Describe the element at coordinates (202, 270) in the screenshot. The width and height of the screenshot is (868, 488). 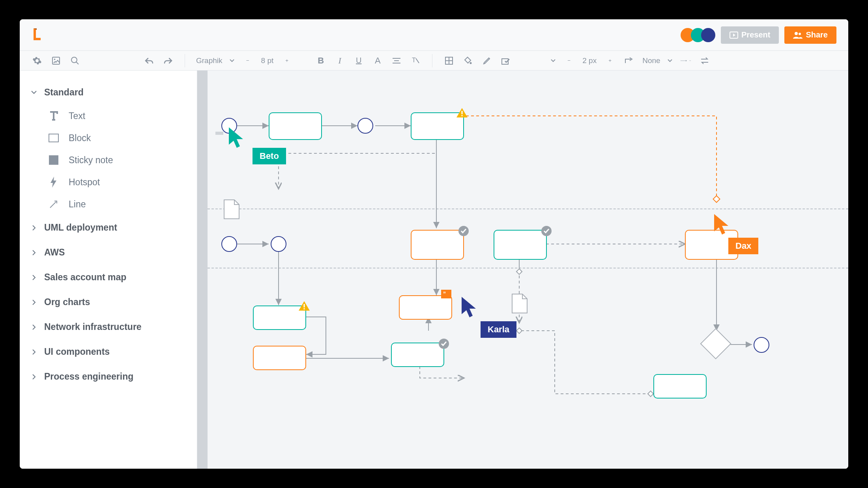
I see `vertical-ruler` at that location.